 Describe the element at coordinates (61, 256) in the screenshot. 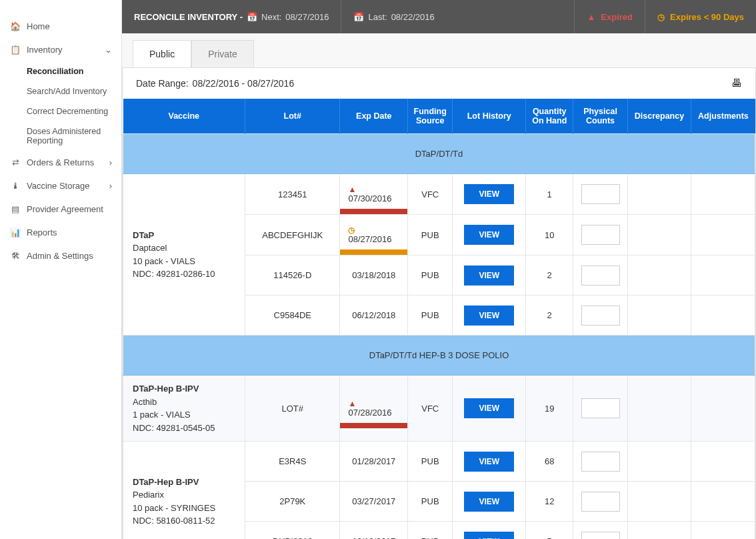

I see `nav-admin-settings: 🛠 Admin & Settings` at that location.